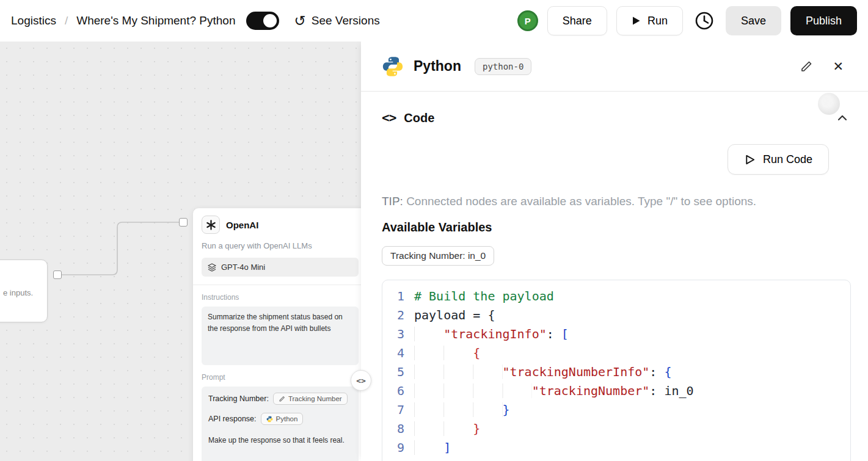 The image size is (868, 461). I want to click on publish-button: Publish, so click(823, 21).